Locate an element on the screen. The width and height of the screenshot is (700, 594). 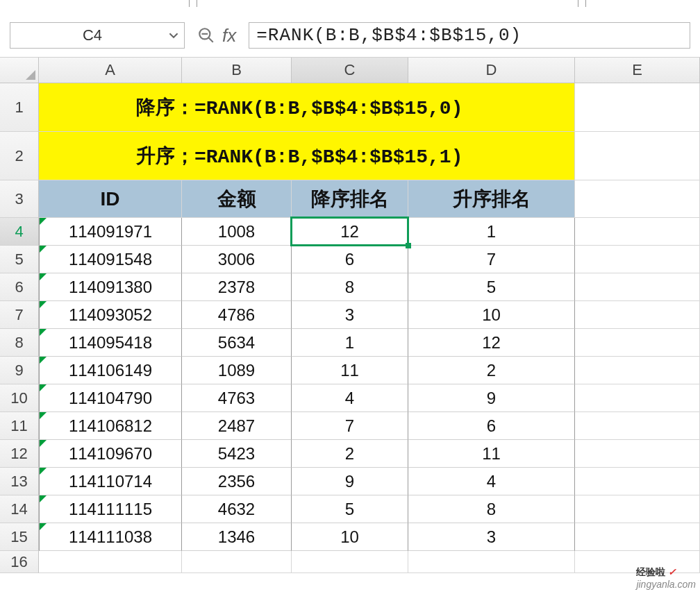
header-asc-rank: 升序排名 is located at coordinates (492, 199).